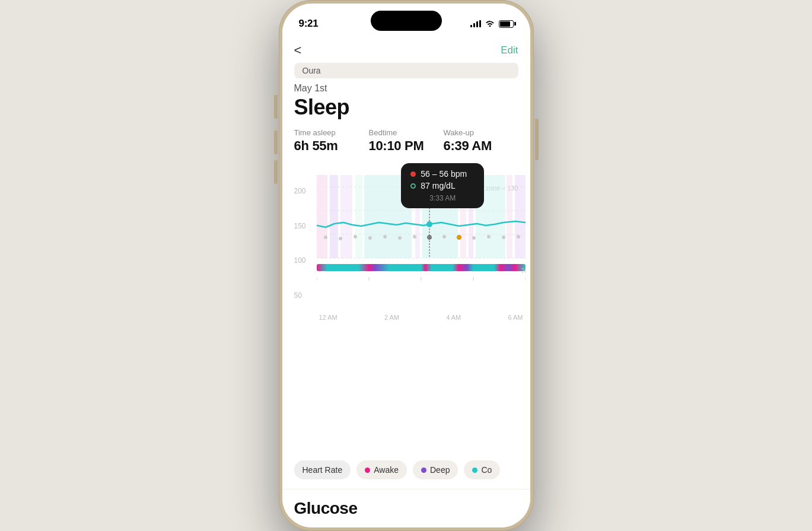  Describe the element at coordinates (481, 133) in the screenshot. I see `stat-wakeup-label: Wake-up` at that location.